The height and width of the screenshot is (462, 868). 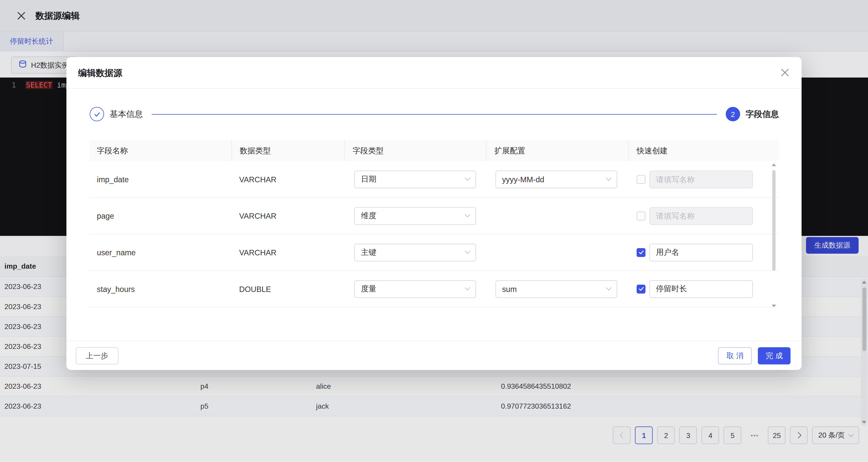 I want to click on scrollbar-thumb, so click(x=774, y=220).